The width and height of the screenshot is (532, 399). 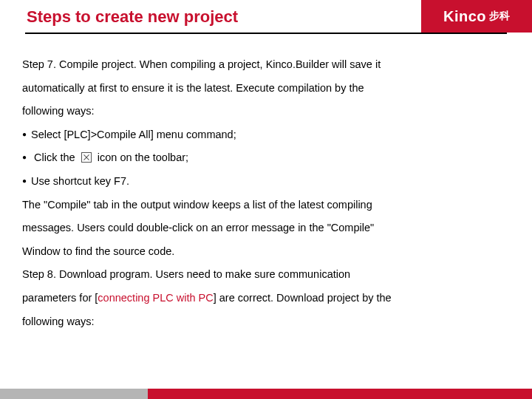 I want to click on bullet-text: Click the, so click(x=55, y=157).